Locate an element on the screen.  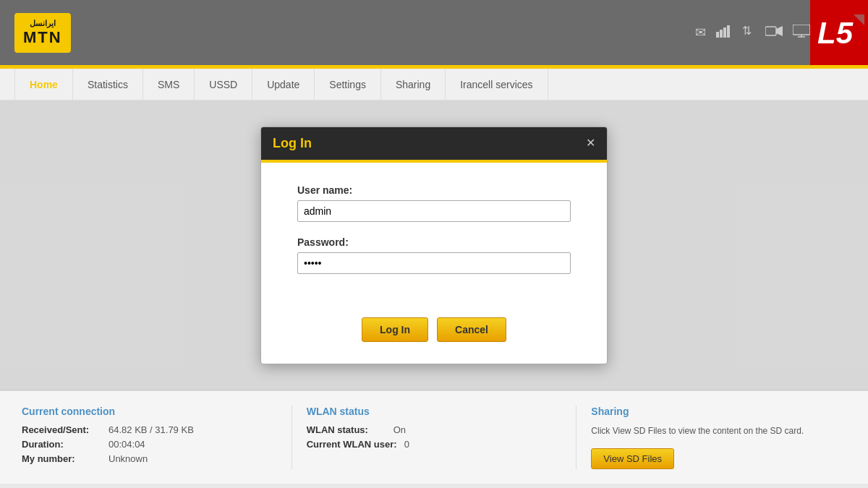
my-number-value: Unknown is located at coordinates (128, 458).